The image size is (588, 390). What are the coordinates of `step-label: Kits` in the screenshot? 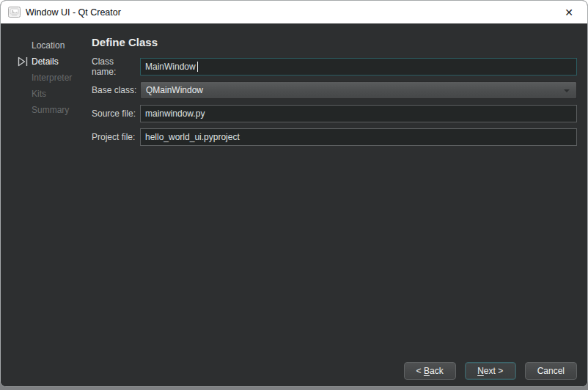 It's located at (39, 94).